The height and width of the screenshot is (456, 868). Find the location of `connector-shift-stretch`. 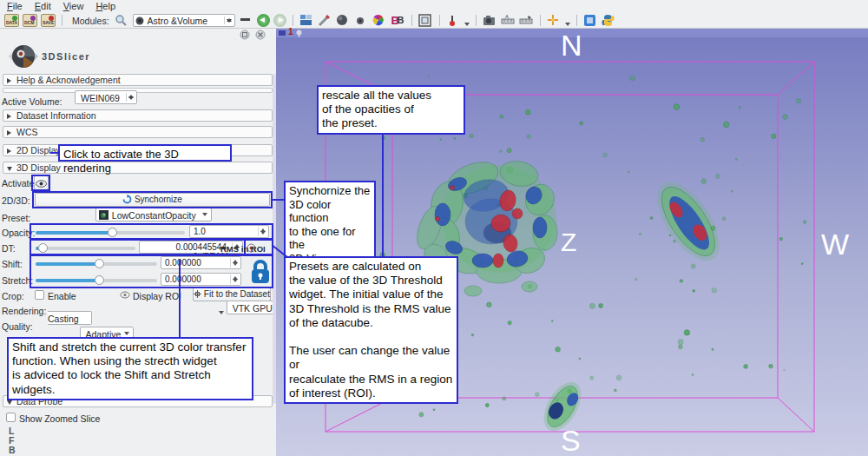

connector-shift-stretch is located at coordinates (180, 299).